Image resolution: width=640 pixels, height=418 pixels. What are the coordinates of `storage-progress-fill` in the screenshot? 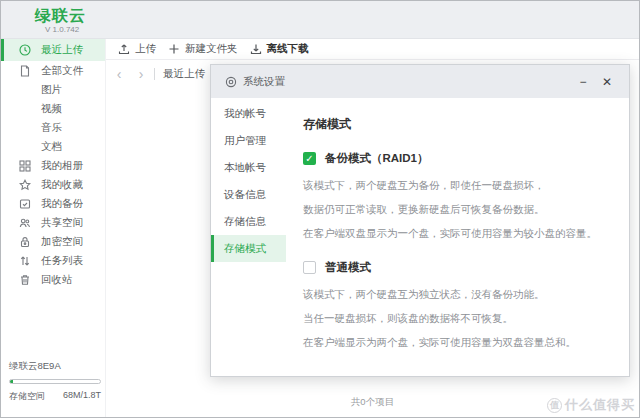 It's located at (12, 382).